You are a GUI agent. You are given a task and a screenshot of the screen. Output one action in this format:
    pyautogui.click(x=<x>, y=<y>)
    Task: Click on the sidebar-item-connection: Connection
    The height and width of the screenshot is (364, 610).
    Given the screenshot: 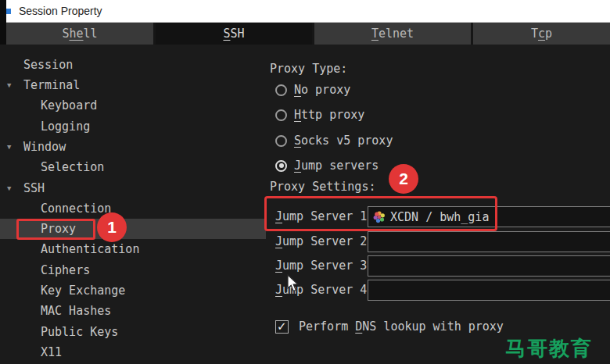 What is the action you would take?
    pyautogui.click(x=133, y=209)
    